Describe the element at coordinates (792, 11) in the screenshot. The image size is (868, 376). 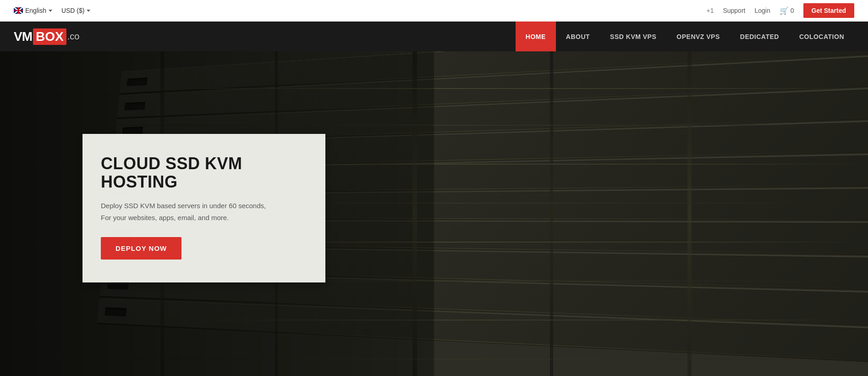
I see `cart-count: 0` at that location.